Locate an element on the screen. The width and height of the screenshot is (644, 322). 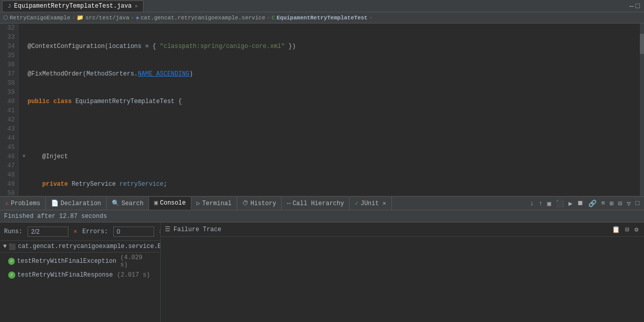
history-icon: ⏱ is located at coordinates (245, 203).